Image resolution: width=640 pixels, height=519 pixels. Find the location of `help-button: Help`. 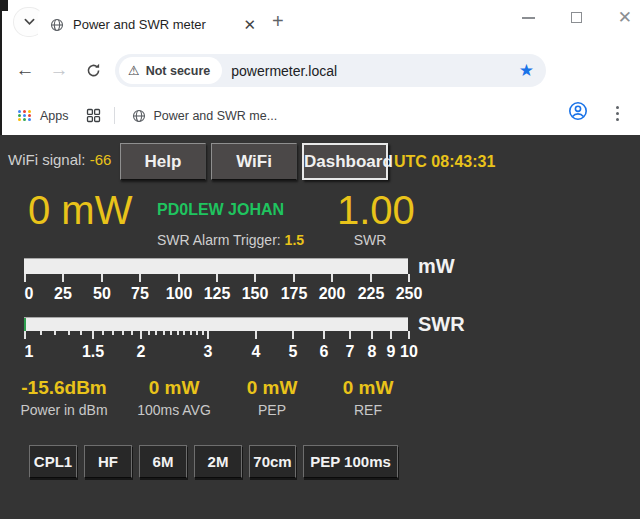

help-button: Help is located at coordinates (163, 162).